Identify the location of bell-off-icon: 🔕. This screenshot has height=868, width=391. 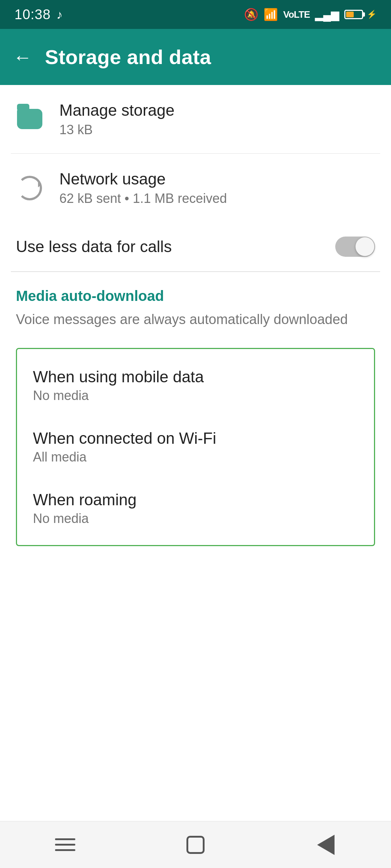
(251, 14).